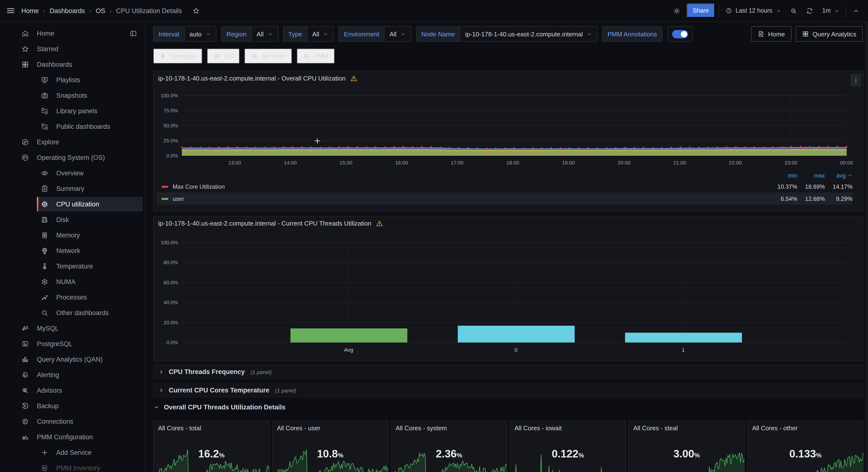 Image resolution: width=868 pixels, height=472 pixels. I want to click on series-name: user, so click(471, 199).